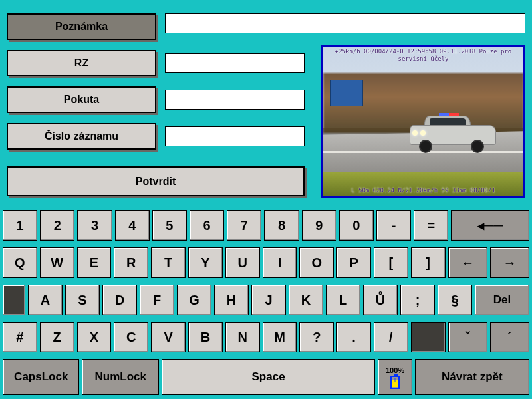 This screenshot has height=399, width=532. What do you see at coordinates (356, 225) in the screenshot?
I see `key-0: 0` at bounding box center [356, 225].